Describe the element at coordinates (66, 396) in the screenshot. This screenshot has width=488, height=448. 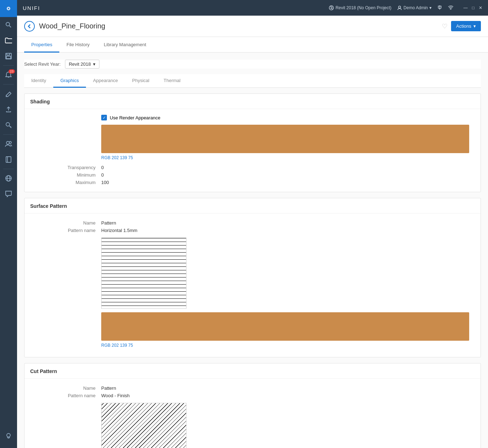
I see `cut-pattern-name-label: Pattern name` at that location.